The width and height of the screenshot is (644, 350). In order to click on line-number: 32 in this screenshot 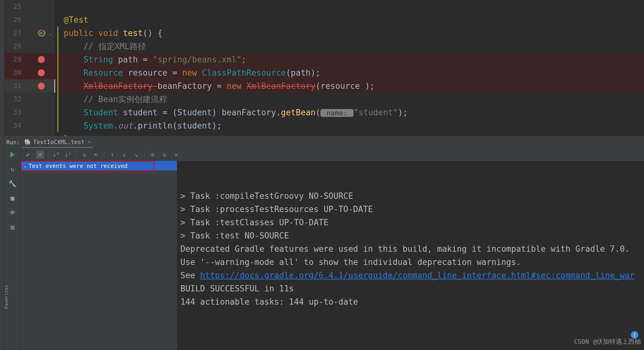, I will do `click(13, 99)`.